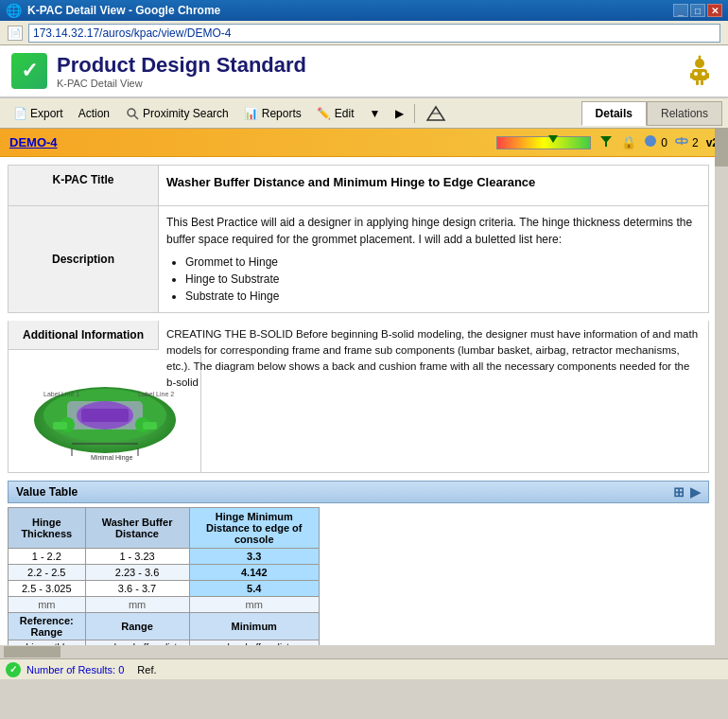 Image resolution: width=728 pixels, height=719 pixels. What do you see at coordinates (698, 10) in the screenshot?
I see `maximize-button: □` at bounding box center [698, 10].